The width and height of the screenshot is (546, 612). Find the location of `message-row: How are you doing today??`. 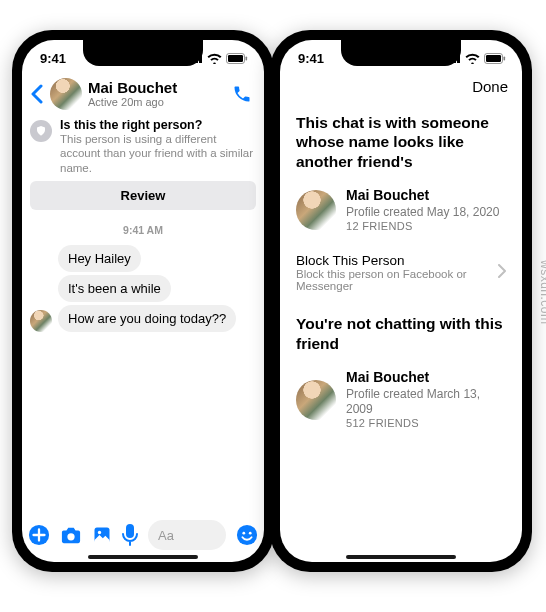

message-row: How are you doing today?? is located at coordinates (143, 318).